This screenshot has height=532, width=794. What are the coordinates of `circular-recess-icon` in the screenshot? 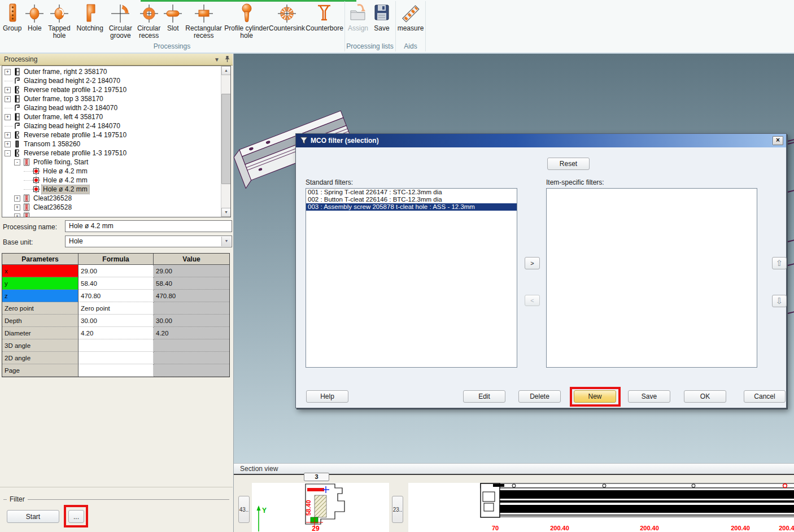 It's located at (149, 14).